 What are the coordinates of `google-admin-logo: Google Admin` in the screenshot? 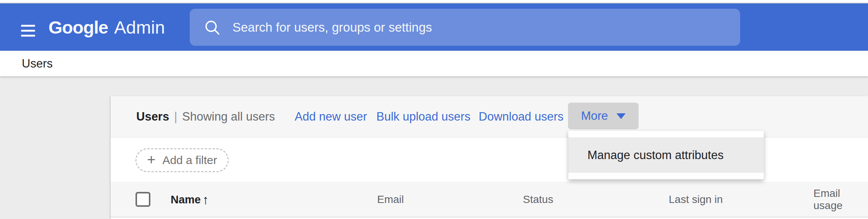 It's located at (107, 27).